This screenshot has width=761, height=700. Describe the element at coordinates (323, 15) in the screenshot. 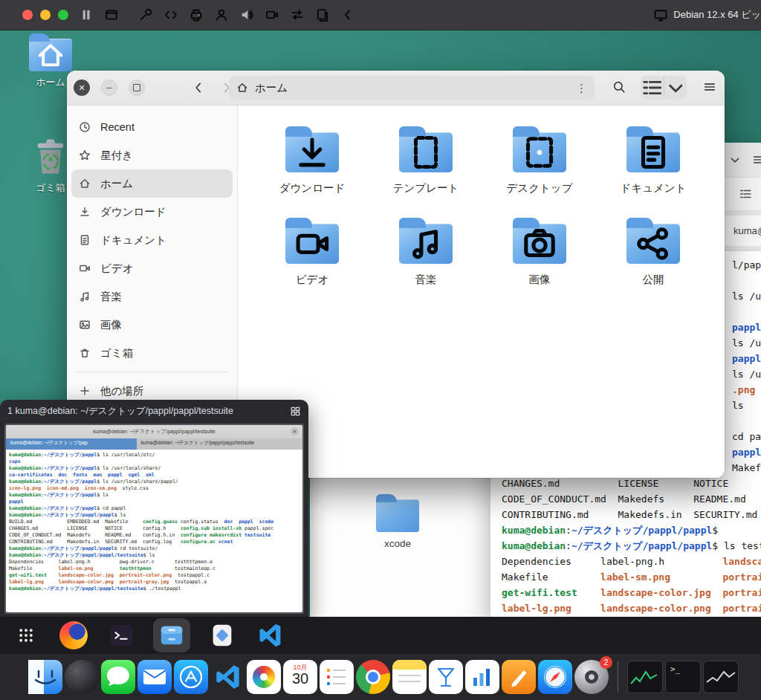

I see `vm-copy-icon` at that location.